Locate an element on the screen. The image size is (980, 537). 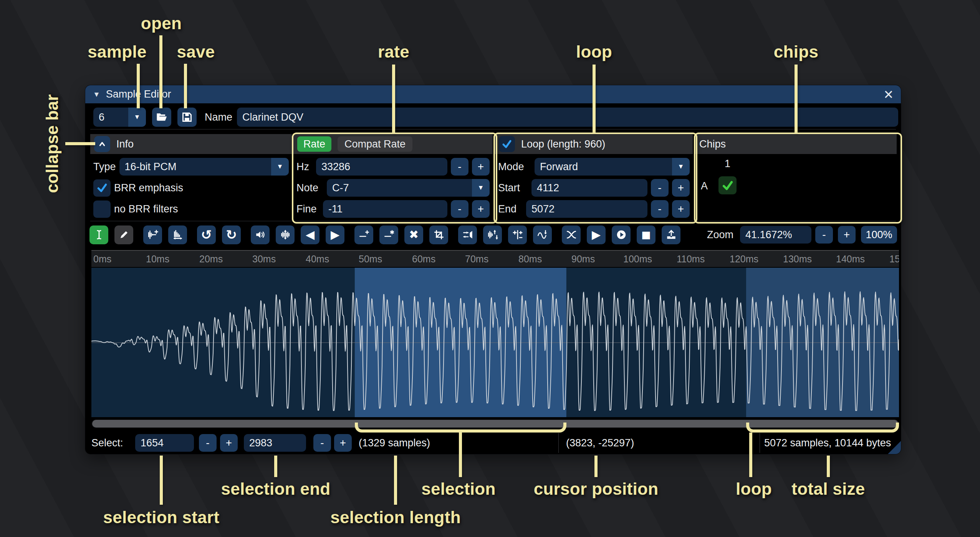
collapse-bar-button is located at coordinates (102, 144).